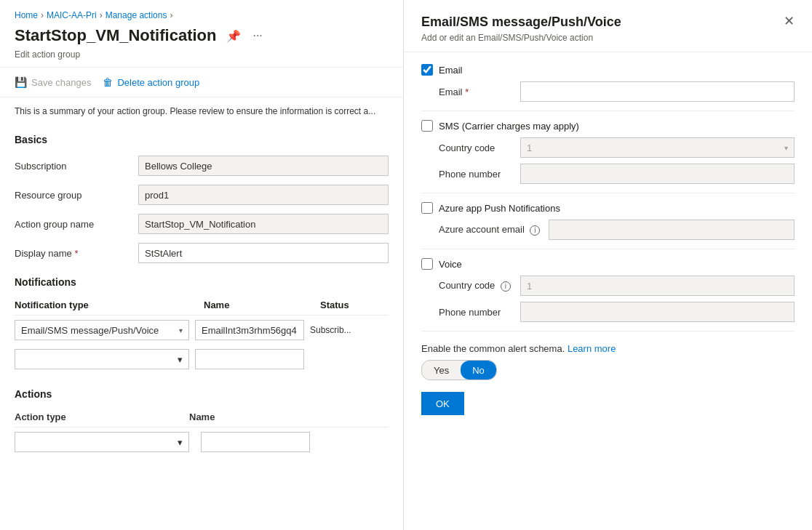 This screenshot has height=530, width=812. What do you see at coordinates (608, 312) in the screenshot?
I see `voice-phone-row: Phone number` at bounding box center [608, 312].